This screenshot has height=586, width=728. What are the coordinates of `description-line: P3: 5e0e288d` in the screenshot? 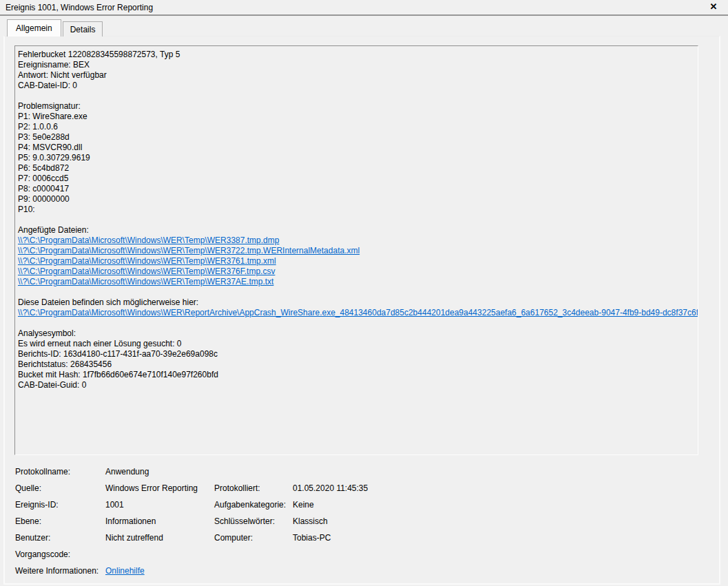 It's located at (357, 138).